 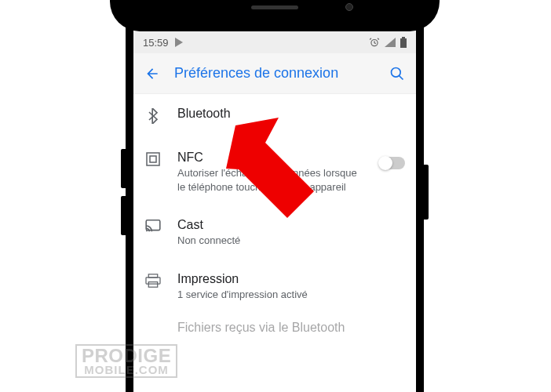 I want to click on print-icon, so click(x=153, y=281).